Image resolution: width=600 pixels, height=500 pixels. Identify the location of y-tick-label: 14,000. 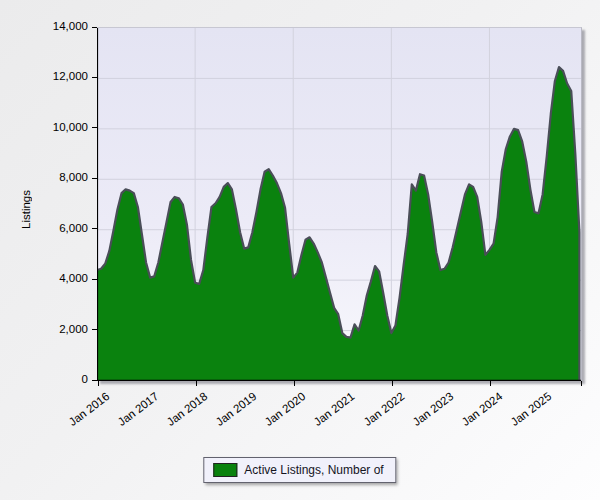
(58, 26).